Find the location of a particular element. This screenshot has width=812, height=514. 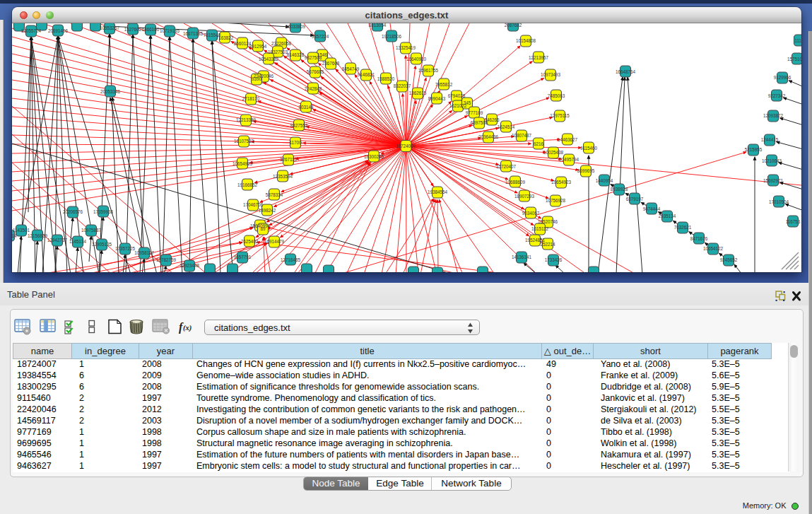

svg-text: 7625402 is located at coordinates (250, 242).